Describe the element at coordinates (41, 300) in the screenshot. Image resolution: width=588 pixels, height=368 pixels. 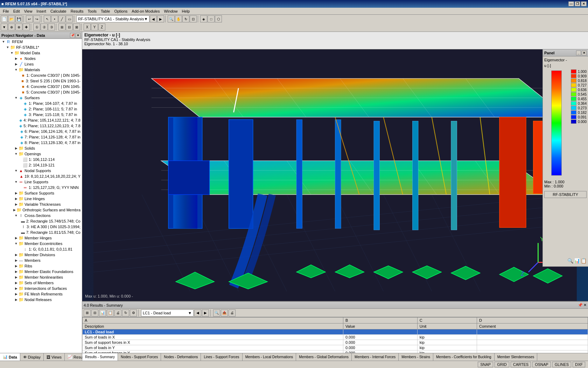
I see `tree-nodal-releases: ▶ 📁 Nodal Releases` at that location.